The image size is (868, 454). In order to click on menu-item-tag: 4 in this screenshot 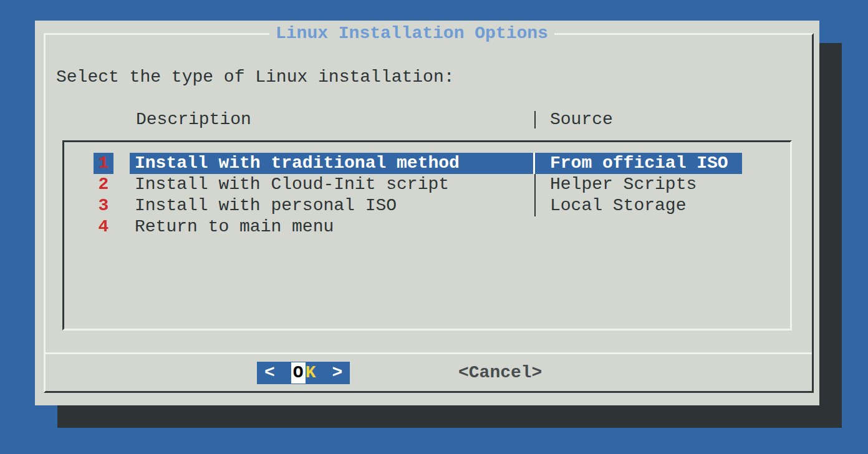, I will do `click(104, 227)`.